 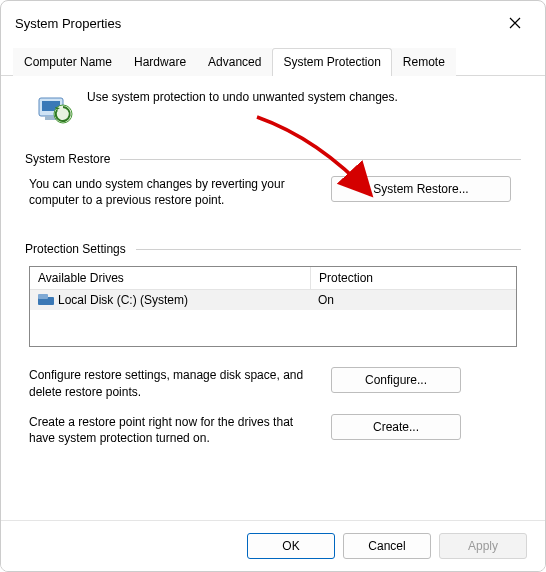 I want to click on drives-table: Available Drives Protection Local Disk (…, so click(x=273, y=306).